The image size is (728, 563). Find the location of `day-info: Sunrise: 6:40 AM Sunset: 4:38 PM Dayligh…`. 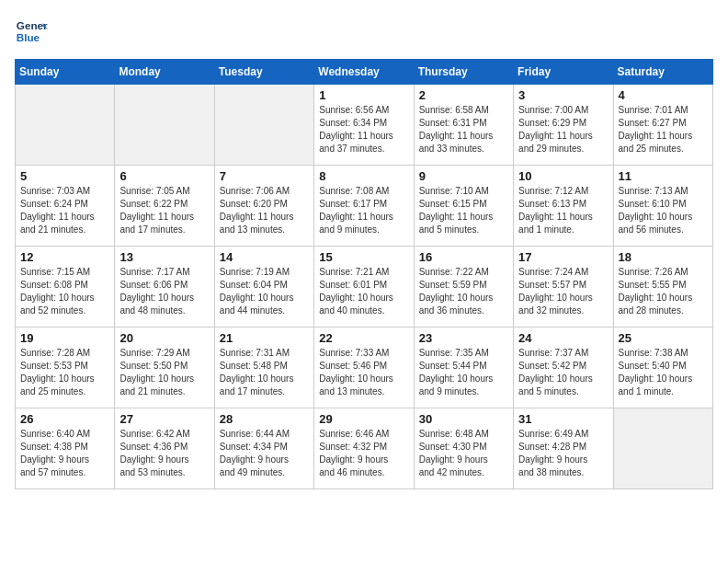

day-info: Sunrise: 6:40 AM Sunset: 4:38 PM Dayligh… is located at coordinates (64, 454).